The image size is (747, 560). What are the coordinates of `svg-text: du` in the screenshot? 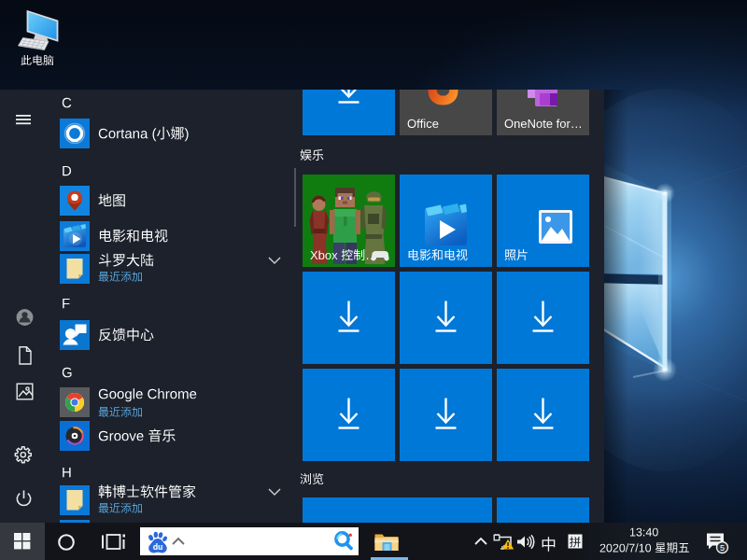 It's located at (158, 547).